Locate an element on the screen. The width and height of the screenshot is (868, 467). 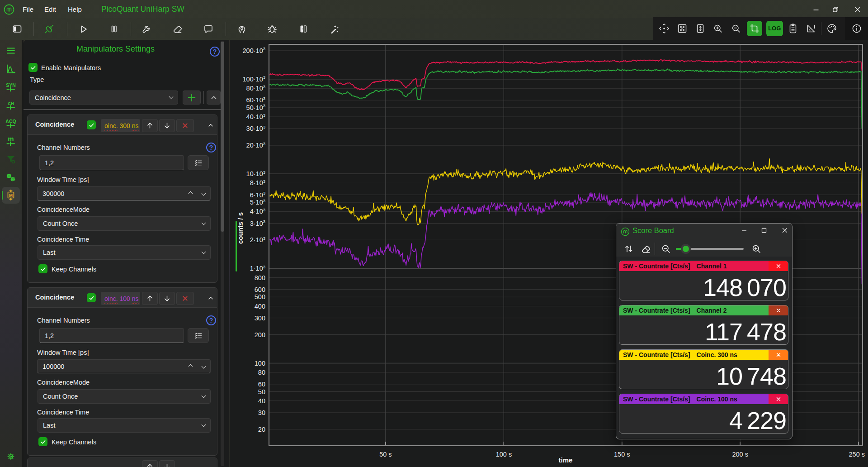
svg-text: 200 s is located at coordinates (740, 454).